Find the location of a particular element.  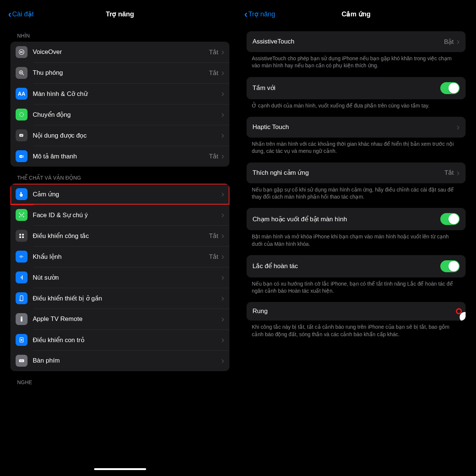

group-tap-to-wake: Chạm hoặc vuốt để bật màn hình is located at coordinates (356, 219).